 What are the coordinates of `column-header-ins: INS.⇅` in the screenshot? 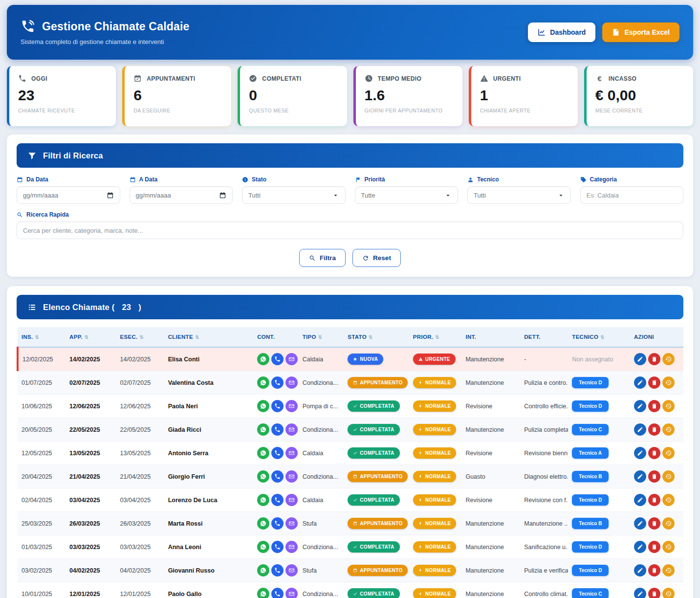 It's located at (42, 337).